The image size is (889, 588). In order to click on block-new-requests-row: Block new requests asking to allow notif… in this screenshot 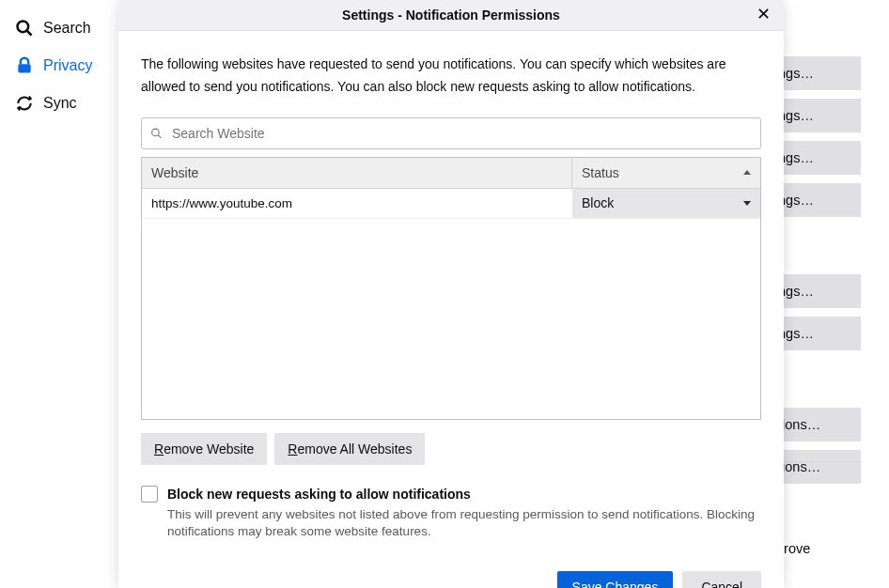, I will do `click(451, 494)`.